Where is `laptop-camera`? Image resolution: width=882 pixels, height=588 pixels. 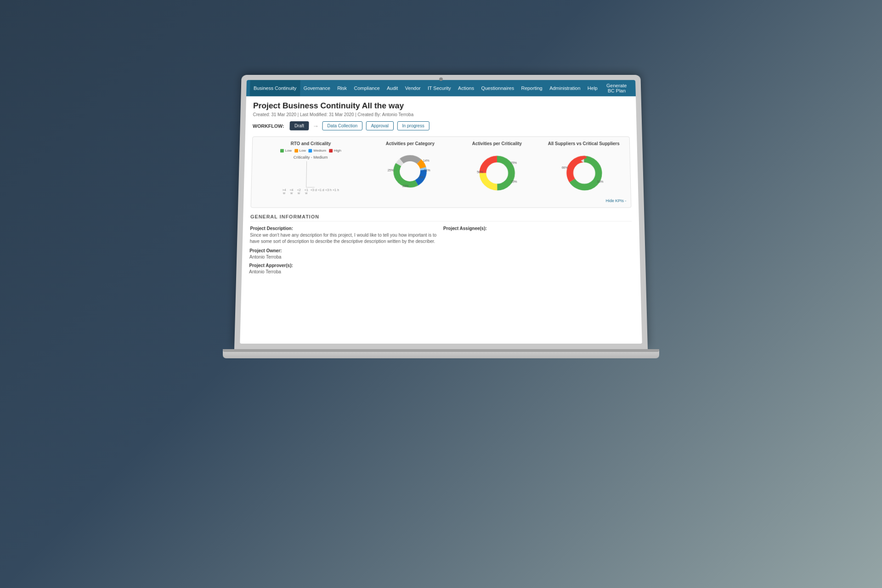 laptop-camera is located at coordinates (441, 79).